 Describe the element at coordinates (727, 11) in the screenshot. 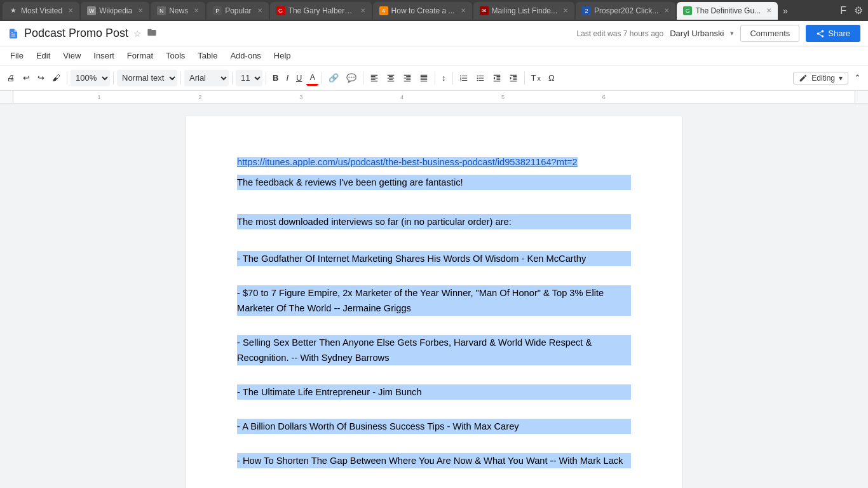

I see `tab-definitive-guide: G The Definitive Gu... ✕` at that location.